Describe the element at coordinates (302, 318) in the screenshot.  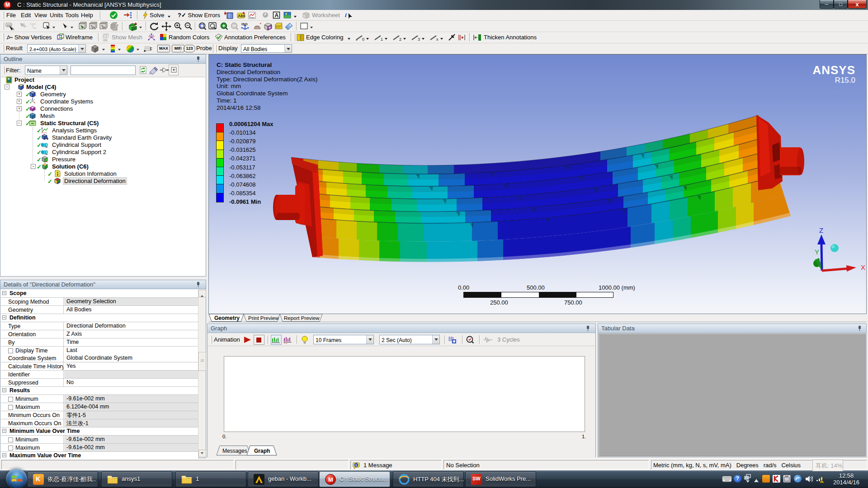
I see `svg-text: Report Preview` at that location.